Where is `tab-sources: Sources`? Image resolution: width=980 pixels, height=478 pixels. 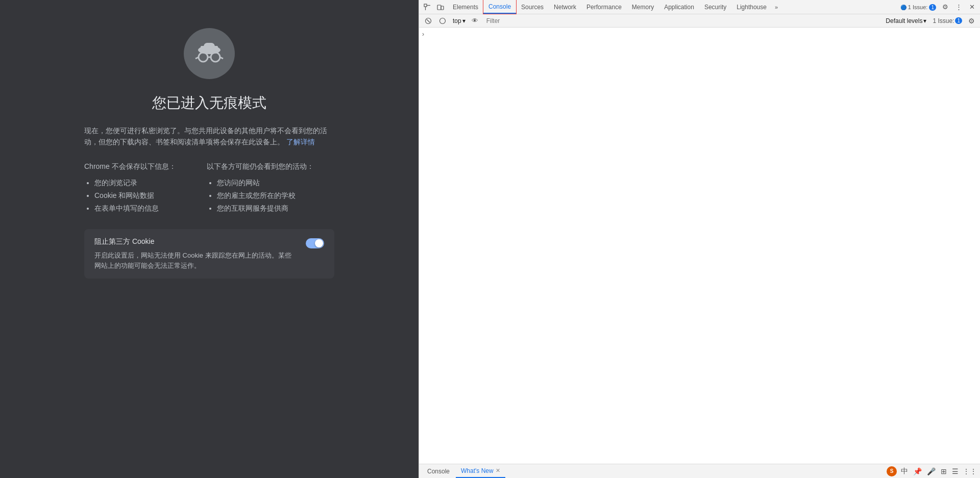 tab-sources: Sources is located at coordinates (532, 7).